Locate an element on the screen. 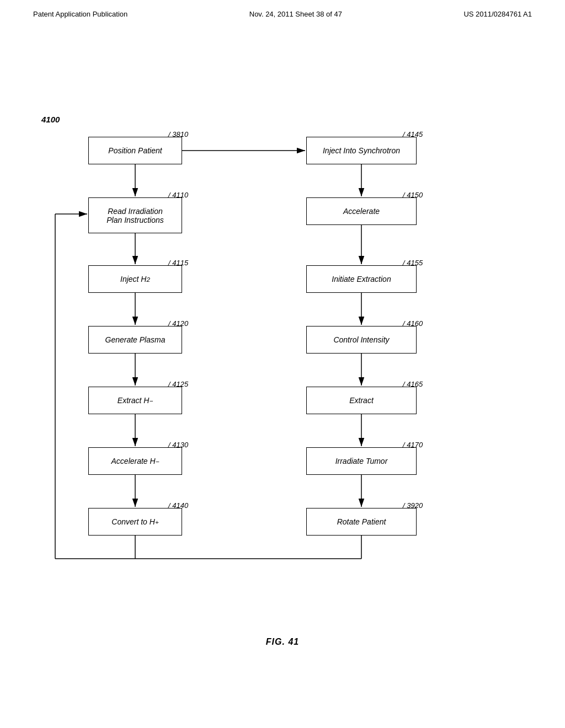 This screenshot has width=565, height=728. node-3810: Position Patient is located at coordinates (135, 151).